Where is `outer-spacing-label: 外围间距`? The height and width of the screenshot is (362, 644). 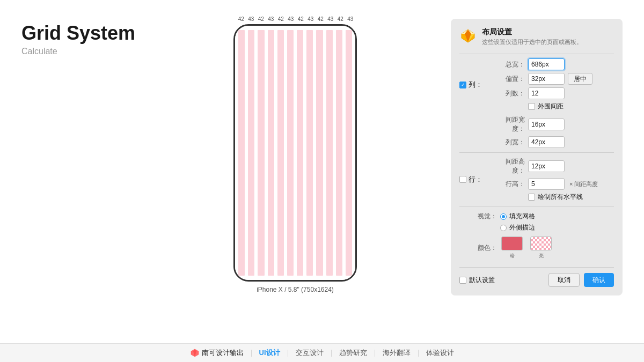 outer-spacing-label: 外围间距 is located at coordinates (551, 106).